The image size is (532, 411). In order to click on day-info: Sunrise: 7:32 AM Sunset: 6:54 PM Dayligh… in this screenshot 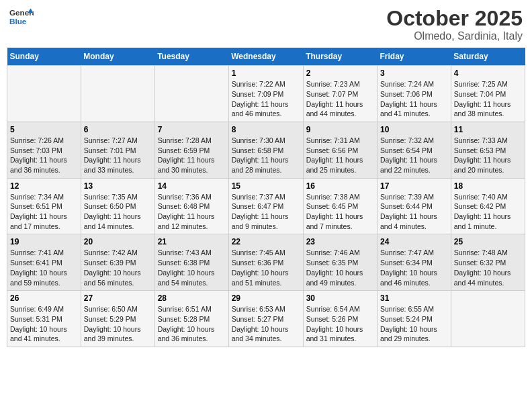, I will do `click(408, 155)`.